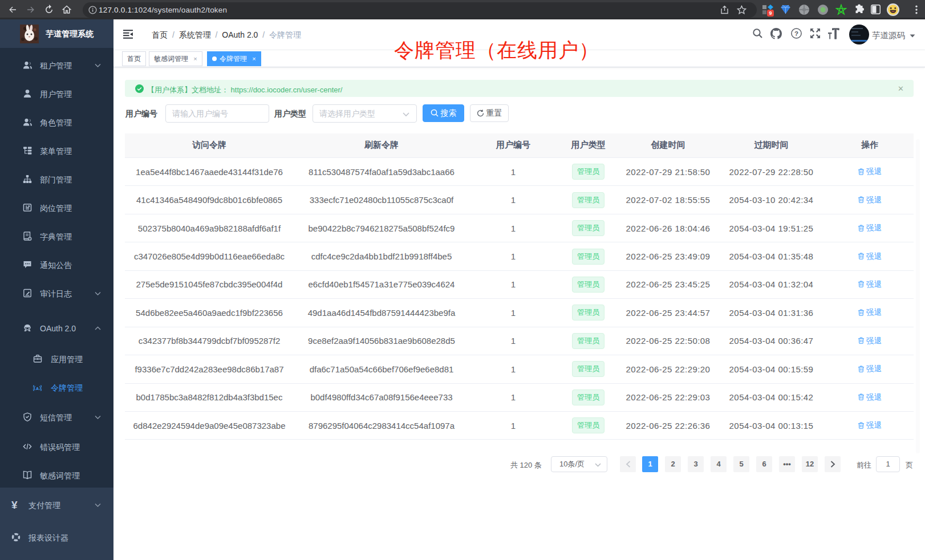 Image resolution: width=925 pixels, height=560 pixels. What do you see at coordinates (770, 13) in the screenshot?
I see `svg-text: 9` at bounding box center [770, 13].